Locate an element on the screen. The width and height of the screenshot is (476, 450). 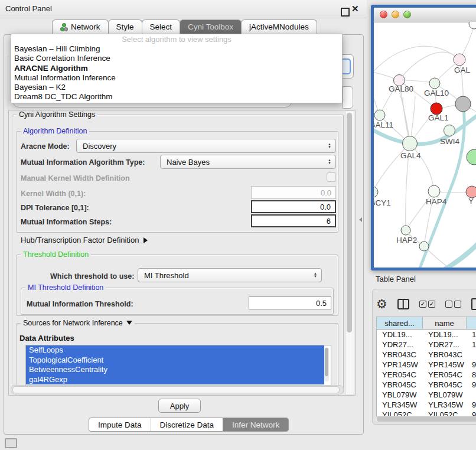
network-node-gal1 is located at coordinates (436, 109).